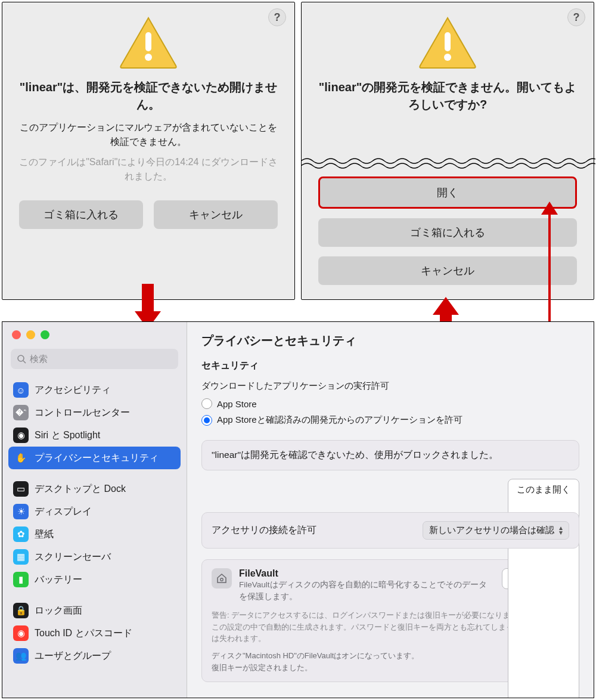 Image resolution: width=596 pixels, height=700 pixels. I want to click on sidebar-item-icon: ▦, so click(21, 557).